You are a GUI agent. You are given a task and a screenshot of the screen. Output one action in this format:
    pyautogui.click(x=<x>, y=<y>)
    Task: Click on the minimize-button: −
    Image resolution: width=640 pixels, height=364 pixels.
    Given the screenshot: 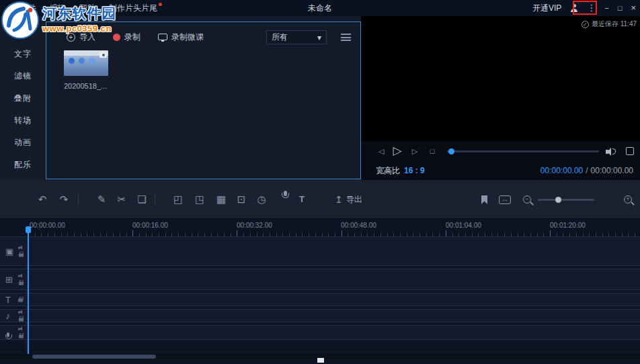 What is the action you would take?
    pyautogui.click(x=606, y=8)
    